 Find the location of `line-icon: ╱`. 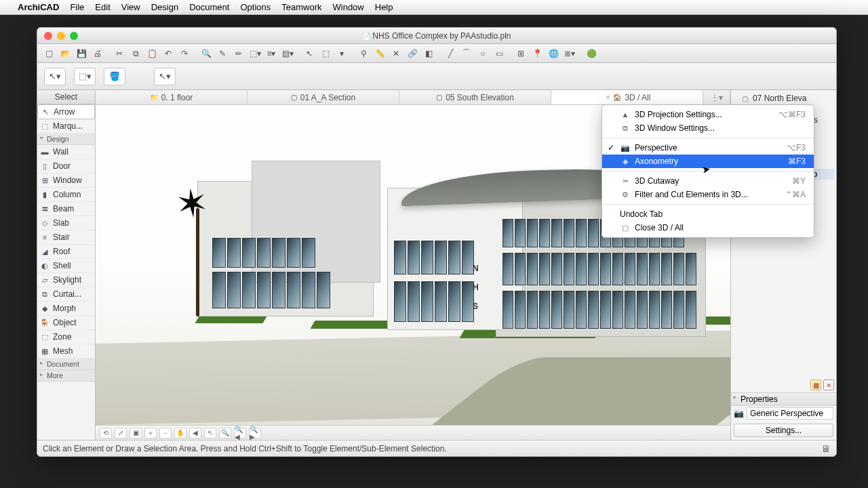

line-icon: ╱ is located at coordinates (450, 54).